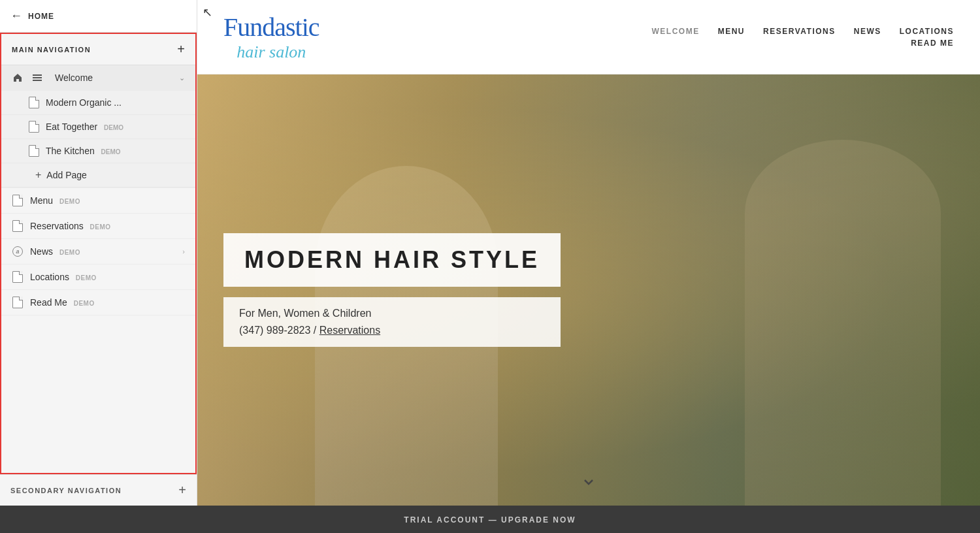 This screenshot has width=980, height=533. What do you see at coordinates (98, 201) in the screenshot?
I see `nav-item-menu: Menu DEMO` at bounding box center [98, 201].